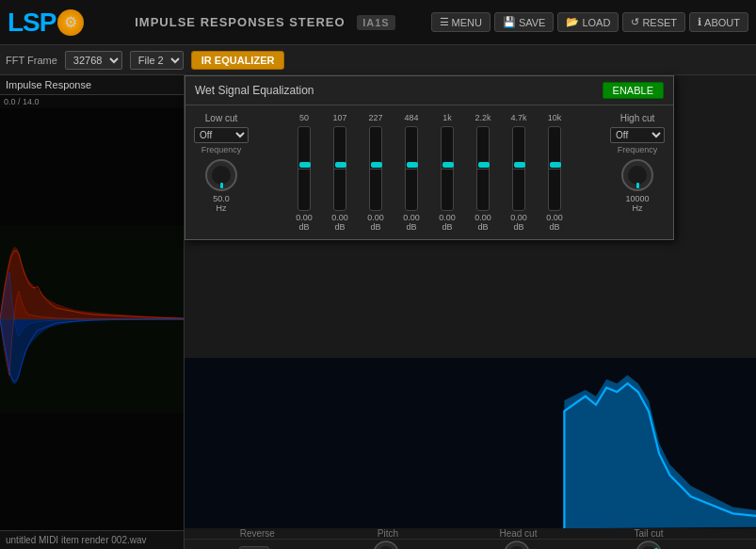  Describe the element at coordinates (471, 534) in the screenshot. I see `controls-label-row: Reverse Pitch Head cut Tail cut Fade in …` at that location.